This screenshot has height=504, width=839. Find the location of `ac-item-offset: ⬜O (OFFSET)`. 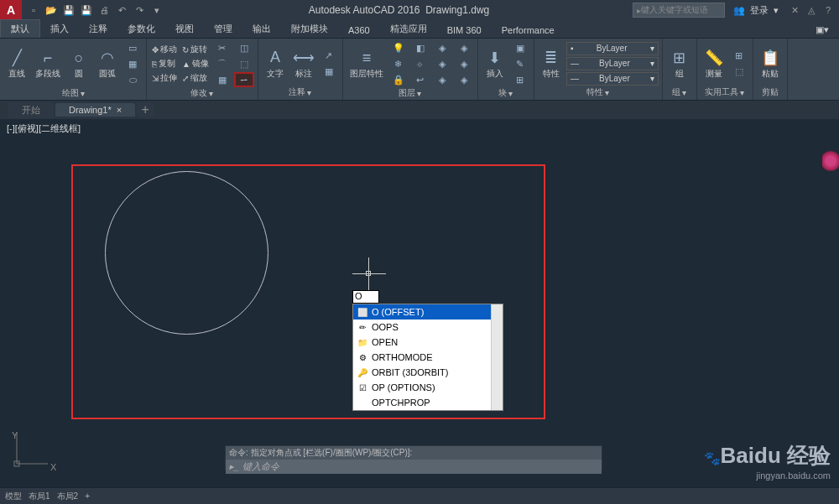

ac-item-offset: ⬜O (OFFSET) is located at coordinates (428, 312).